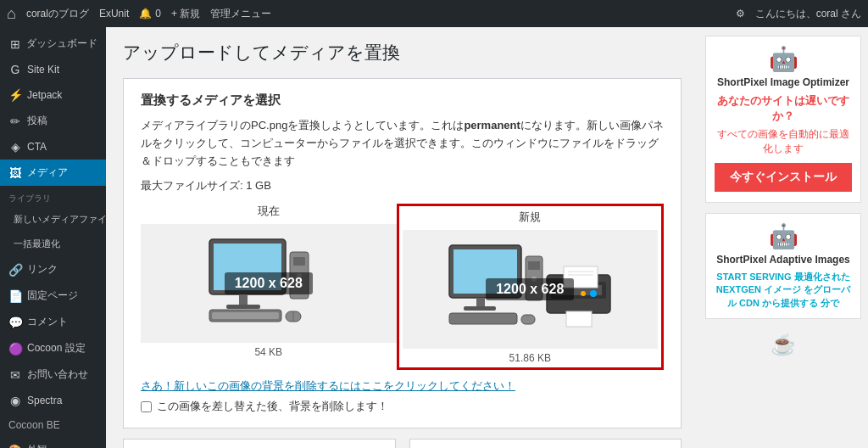 This screenshot has height=448, width=868. What do you see at coordinates (53, 425) in the screenshot?
I see `cocoon-be-label: Cocoon BE` at bounding box center [53, 425].